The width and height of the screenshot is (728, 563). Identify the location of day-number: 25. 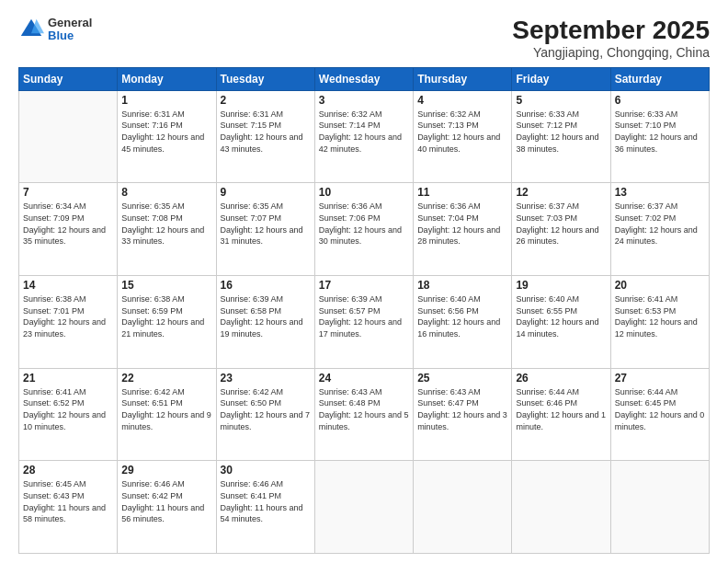
(462, 378).